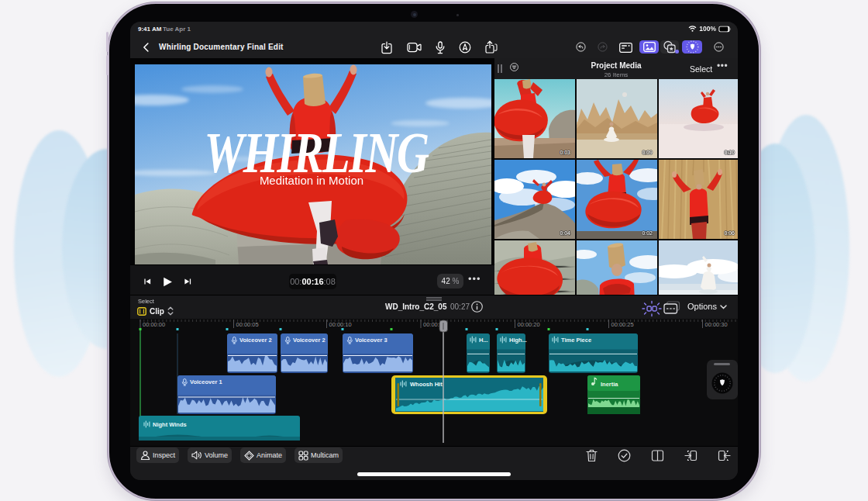  I want to click on svg-text: 0:02, so click(647, 233).